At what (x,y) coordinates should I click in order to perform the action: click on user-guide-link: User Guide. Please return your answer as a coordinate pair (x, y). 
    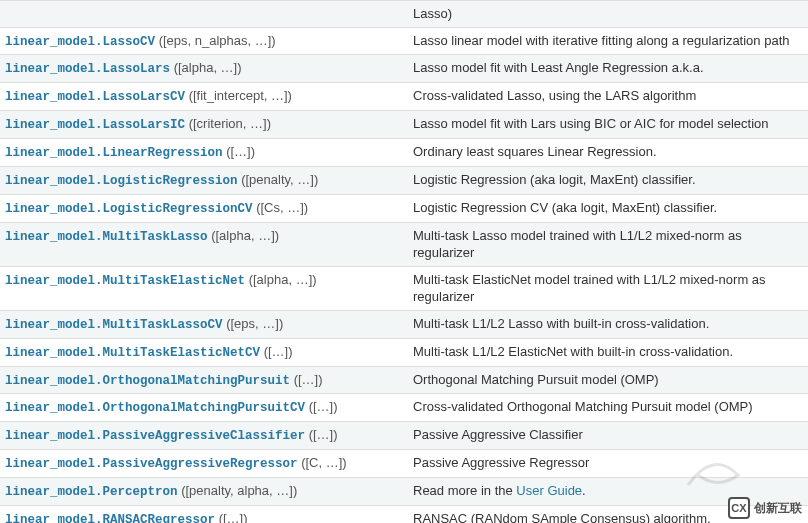
    Looking at the image, I should click on (549, 490).